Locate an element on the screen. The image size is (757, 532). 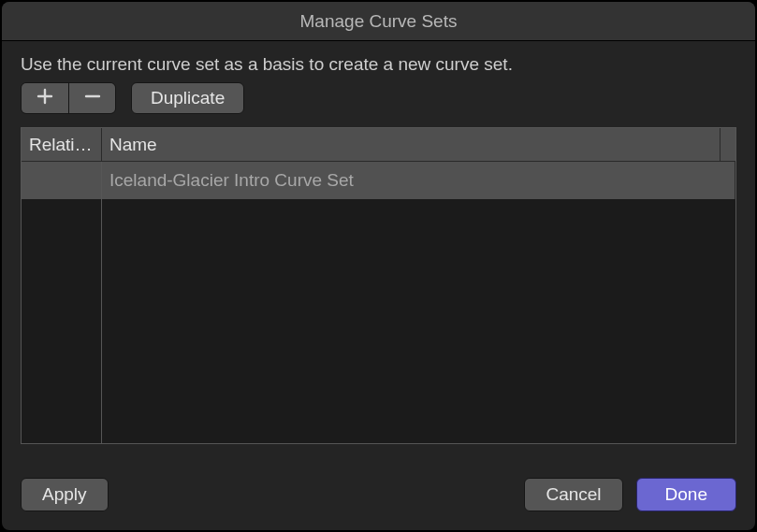
plus-icon is located at coordinates (45, 98).